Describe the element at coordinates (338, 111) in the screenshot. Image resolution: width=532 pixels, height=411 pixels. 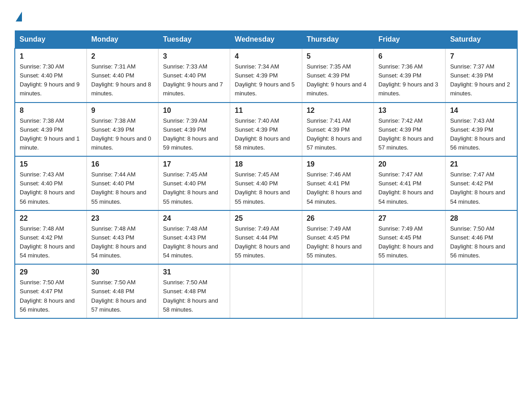
I see `day-number: 12` at that location.